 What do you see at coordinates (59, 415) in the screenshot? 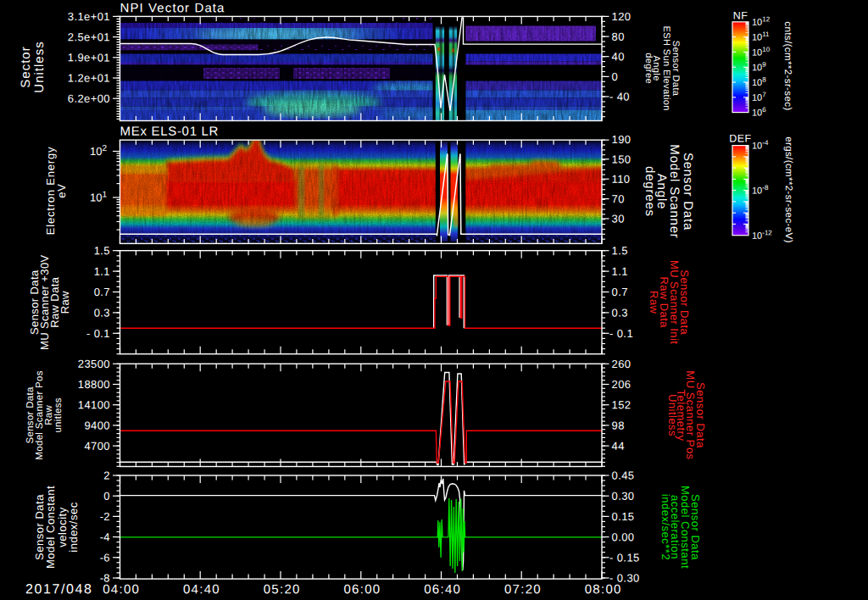
I see `svg-text: unitless` at bounding box center [59, 415].